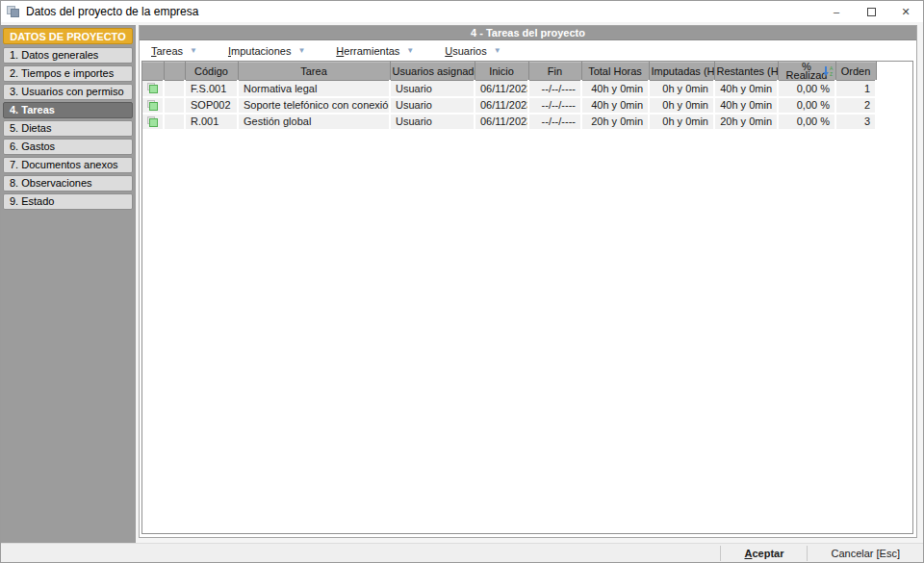 This screenshot has height=563, width=924. Describe the element at coordinates (462, 552) in the screenshot. I see `footer-bar: Aceptar Cancelar [Esc]` at that location.